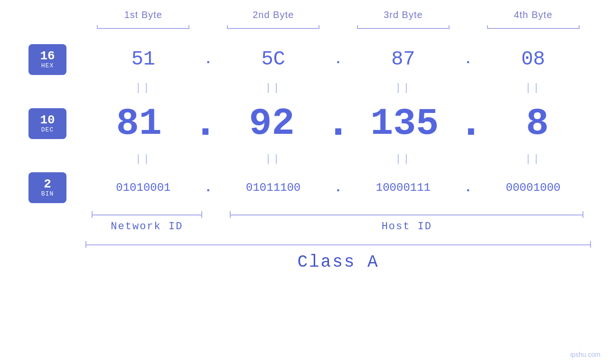  Describe the element at coordinates (533, 28) in the screenshot. I see `bracket-seg4` at that location.